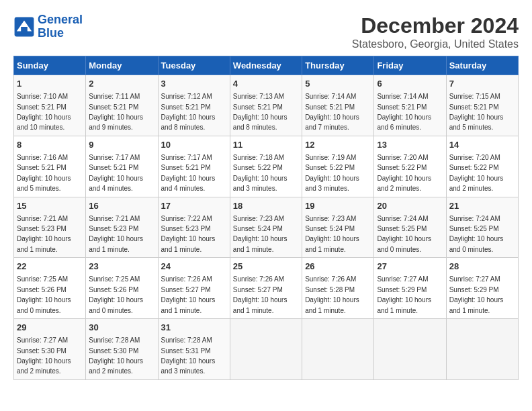 The height and width of the screenshot is (411, 532). Describe the element at coordinates (261, 173) in the screenshot. I see `day-info: Sunrise: 7:18 AM Sunset: 5:22 PM Dayligh…` at that location.